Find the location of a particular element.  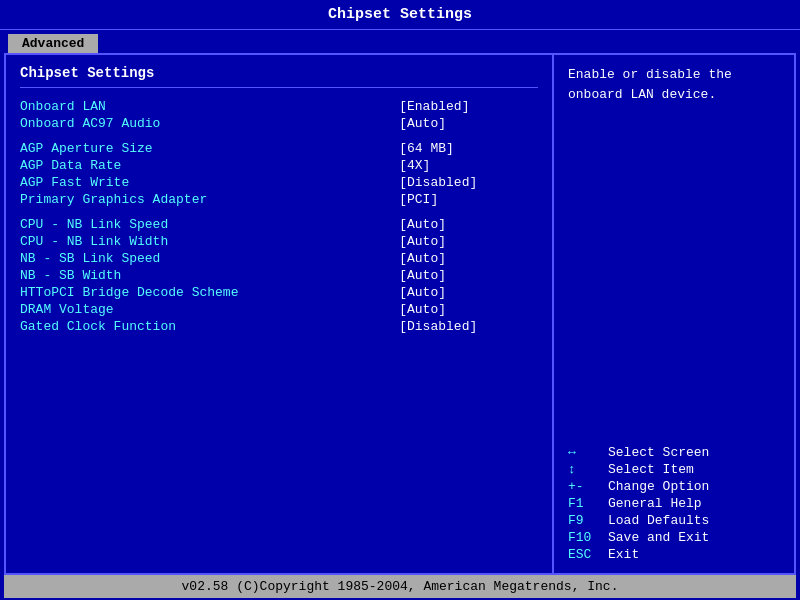

key-symbol: F10 is located at coordinates (588, 538).